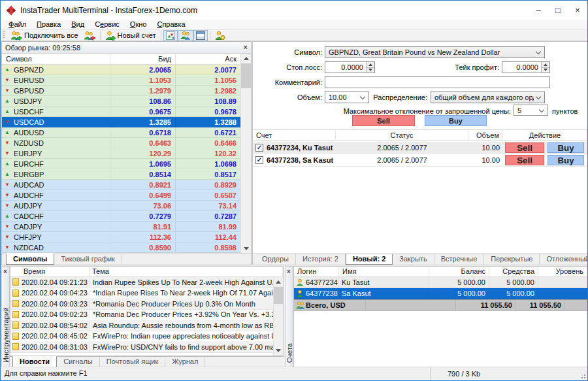 The height and width of the screenshot is (381, 588). Describe the element at coordinates (122, 80) in the screenshot. I see `table-row: EURUSD 1.1053 1.1056` at that location.